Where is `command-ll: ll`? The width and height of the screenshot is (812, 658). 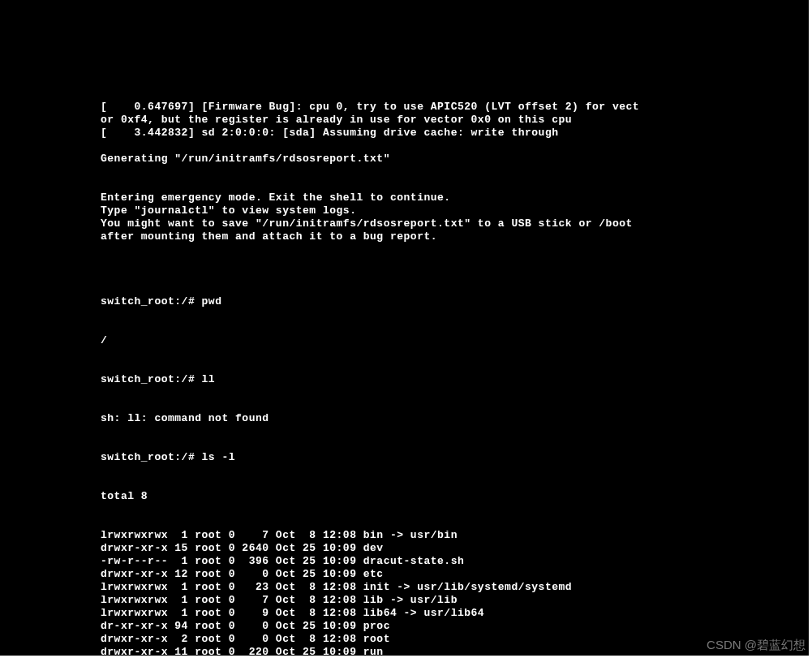
command-ll: ll is located at coordinates (209, 380).